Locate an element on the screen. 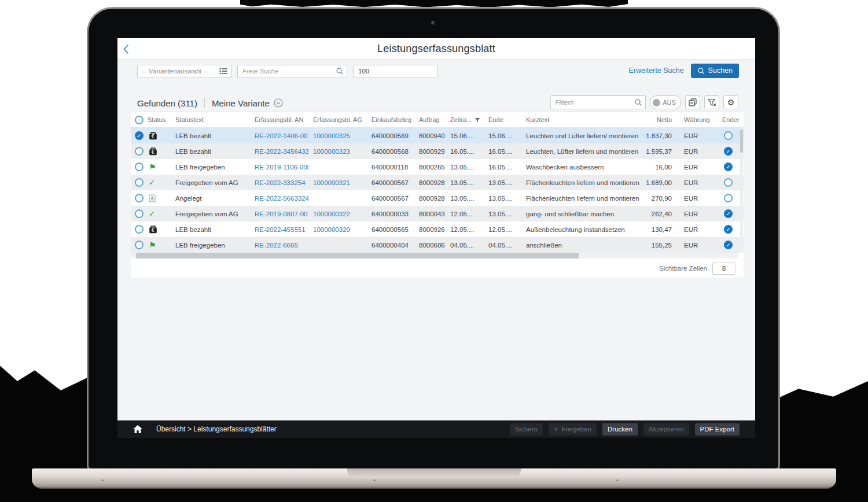  cell-auftrag: 8000940 is located at coordinates (430, 136).